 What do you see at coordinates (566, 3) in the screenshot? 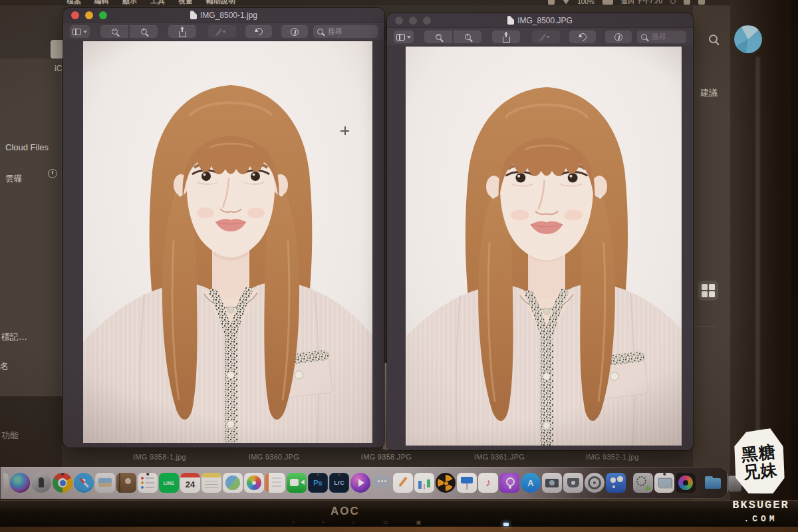
I see `wifi-icon` at bounding box center [566, 3].